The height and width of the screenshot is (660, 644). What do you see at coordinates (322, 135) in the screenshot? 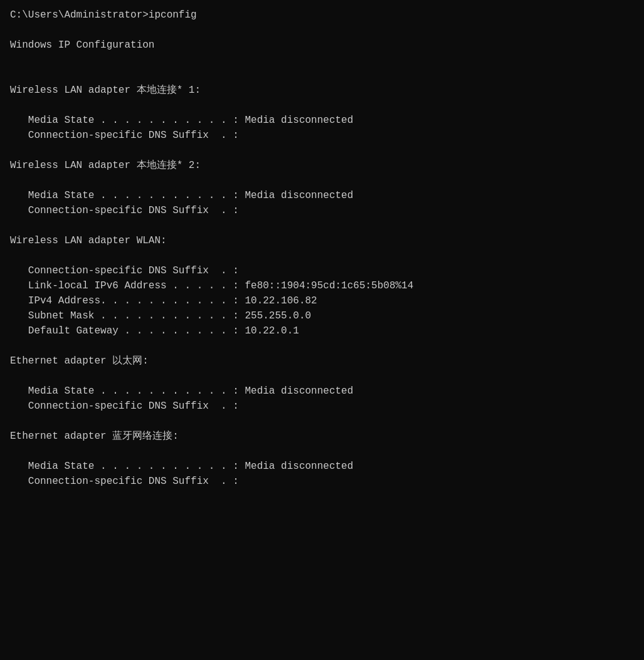
I see `section1-line2: Connection-specific DNS Suffix . :` at bounding box center [322, 135].